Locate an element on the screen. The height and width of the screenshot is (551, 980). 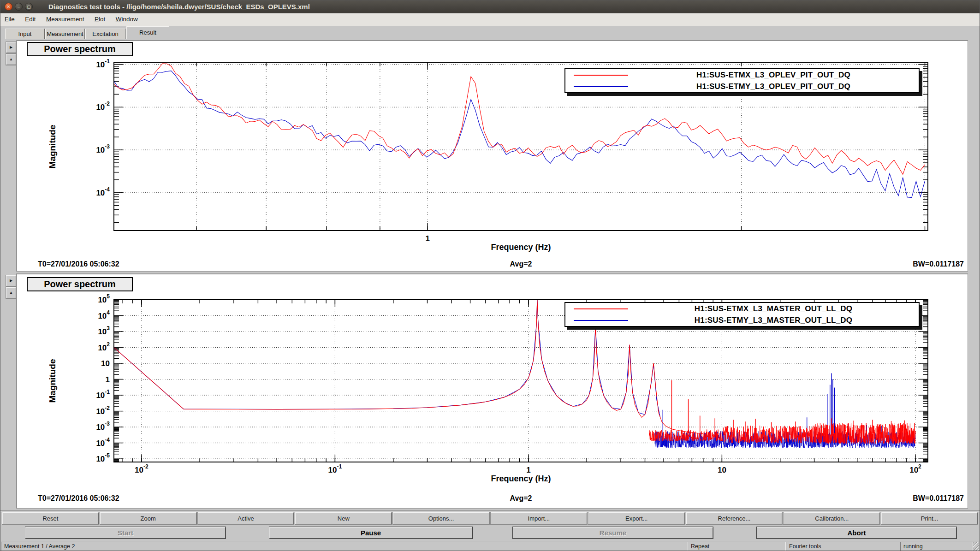
status-bar: Measurement 1 / Average 2 Repeat Fourier… is located at coordinates (490, 546).